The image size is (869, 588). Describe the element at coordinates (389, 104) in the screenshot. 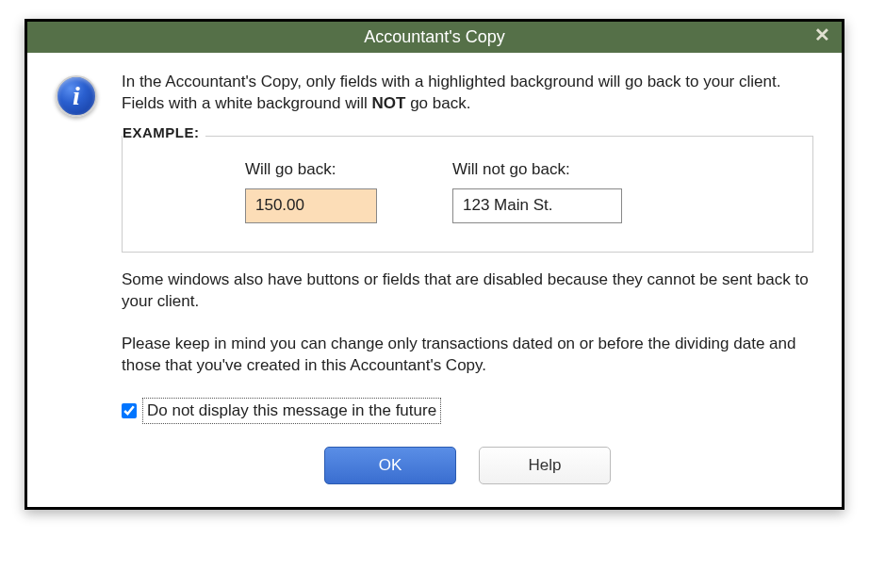

I see `intro-bold: NOT` at that location.